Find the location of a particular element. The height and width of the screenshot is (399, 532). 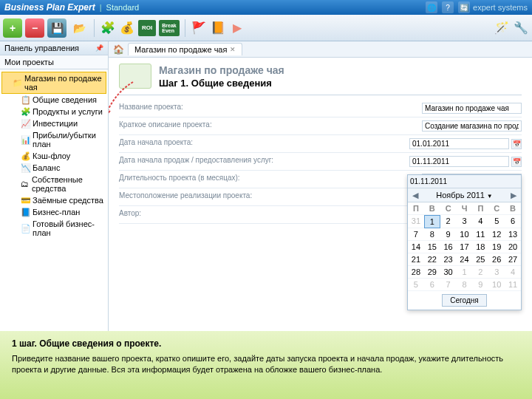

edition: Standard is located at coordinates (123, 7).